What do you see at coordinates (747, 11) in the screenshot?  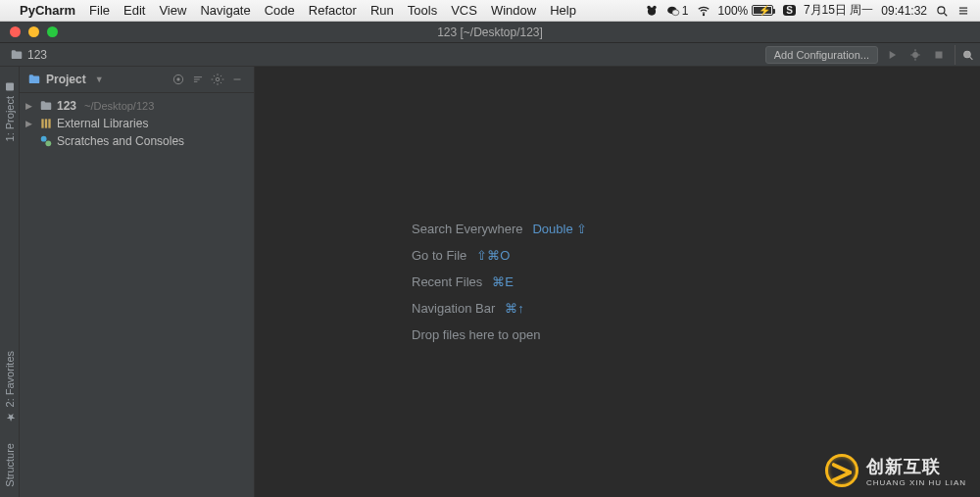 I see `status-battery: 100% ⚡` at bounding box center [747, 11].